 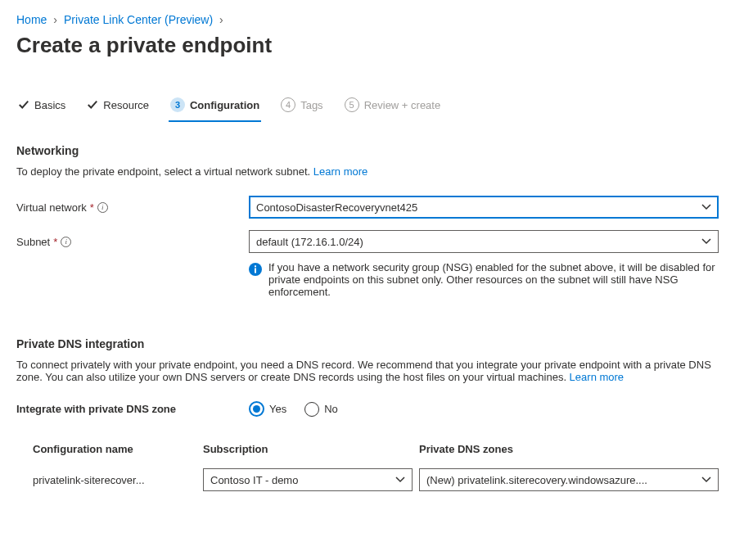 I want to click on page-title: Create a private endpoint, so click(x=368, y=46).